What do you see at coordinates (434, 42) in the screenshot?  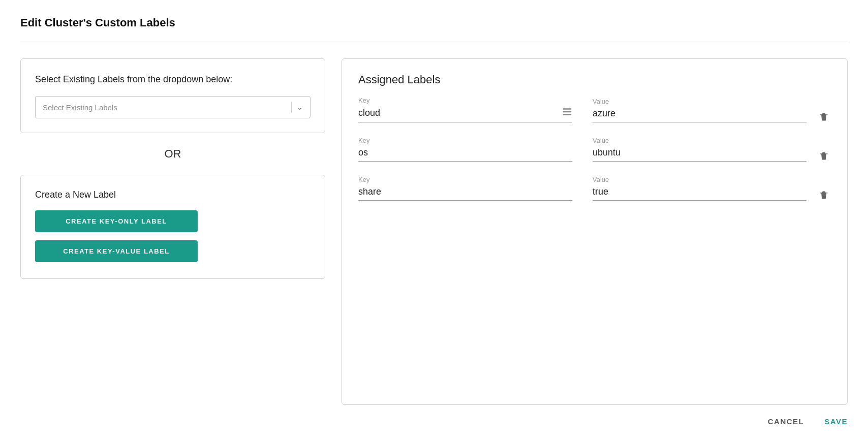 I see `header-divider` at bounding box center [434, 42].